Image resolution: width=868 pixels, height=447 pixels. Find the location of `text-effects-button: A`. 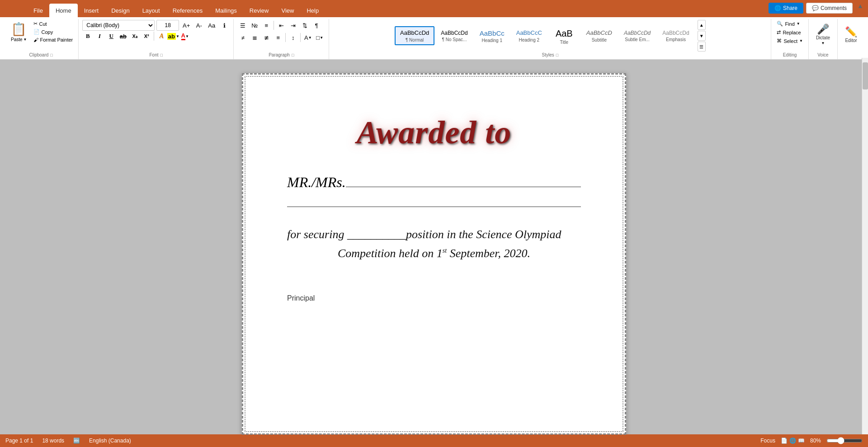

text-effects-button: A is located at coordinates (161, 36).